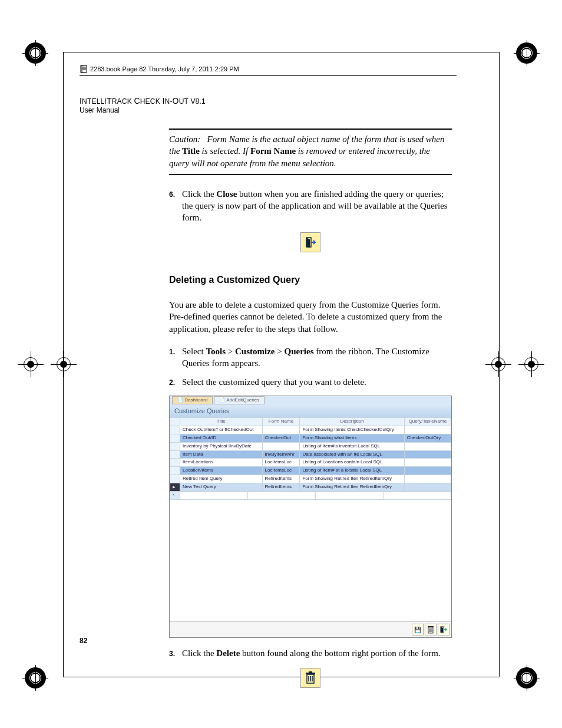 This screenshot has width=562, height=728. What do you see at coordinates (222, 422) in the screenshot?
I see `col-title: Title` at bounding box center [222, 422].